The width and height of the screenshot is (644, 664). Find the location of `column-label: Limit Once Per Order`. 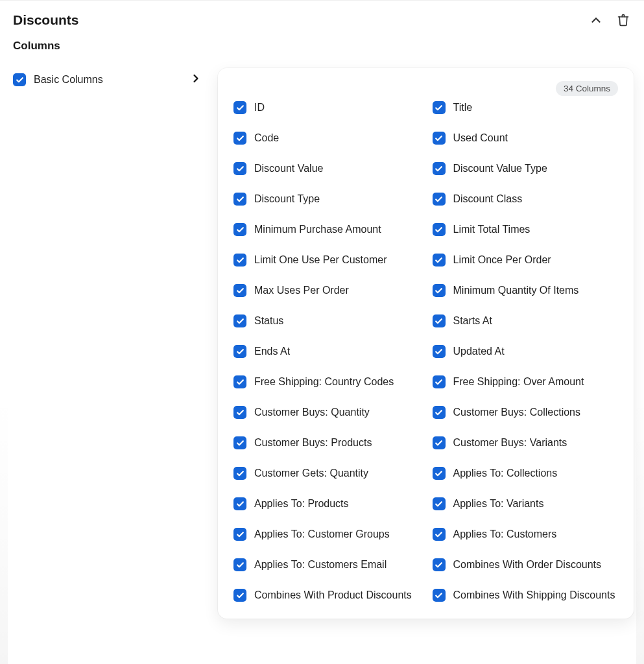

column-label: Limit Once Per Order is located at coordinates (502, 260).